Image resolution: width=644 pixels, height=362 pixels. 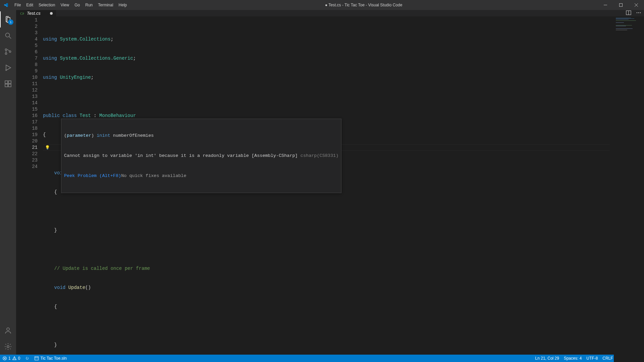 I want to click on hover-actions: Peek Problem (Alt+F8) No quick fixes ava…, so click(x=201, y=176).